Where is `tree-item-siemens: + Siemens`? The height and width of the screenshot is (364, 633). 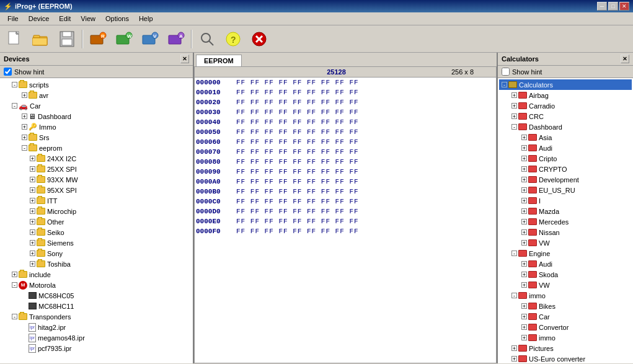 tree-item-siemens: + Siemens is located at coordinates (97, 243).